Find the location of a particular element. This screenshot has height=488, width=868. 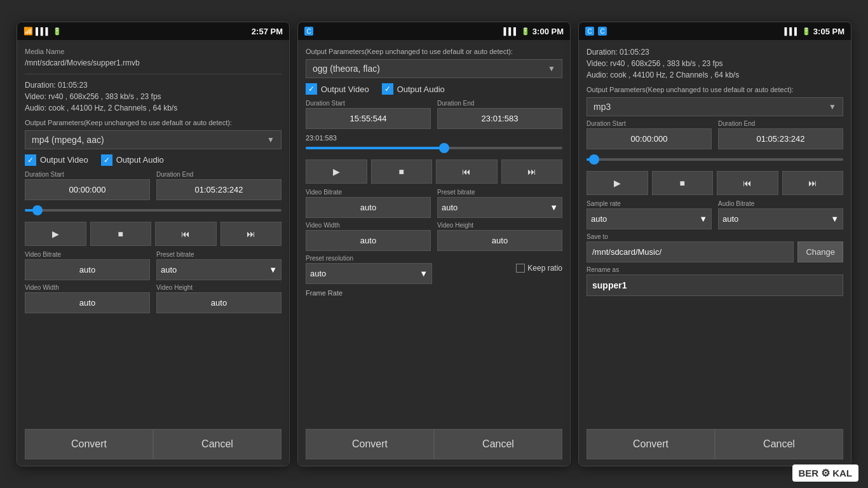

duration-end-input-1: 01:05:23:242 is located at coordinates (219, 189).